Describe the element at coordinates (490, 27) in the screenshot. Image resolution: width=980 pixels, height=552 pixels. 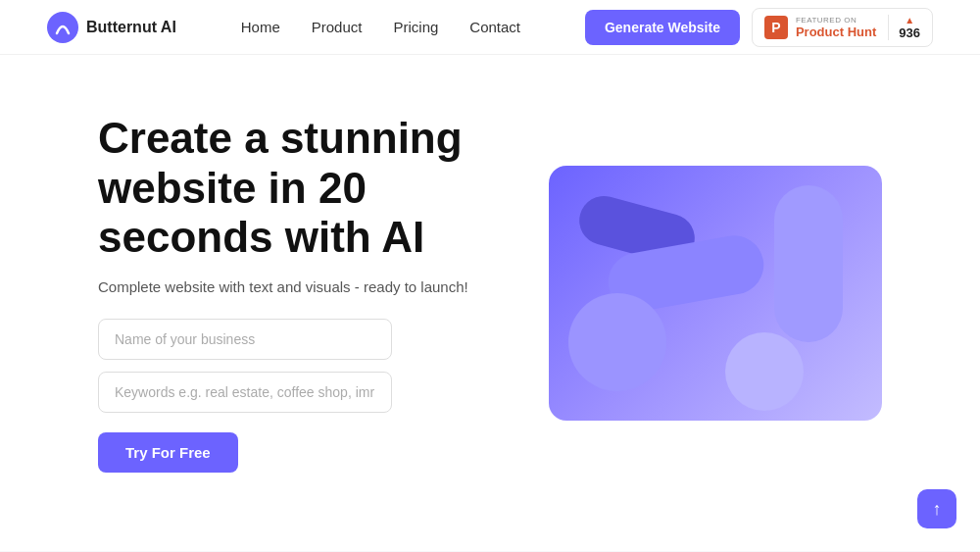
I see `navbar: Butternut AI Home Product Pricing Contac…` at that location.